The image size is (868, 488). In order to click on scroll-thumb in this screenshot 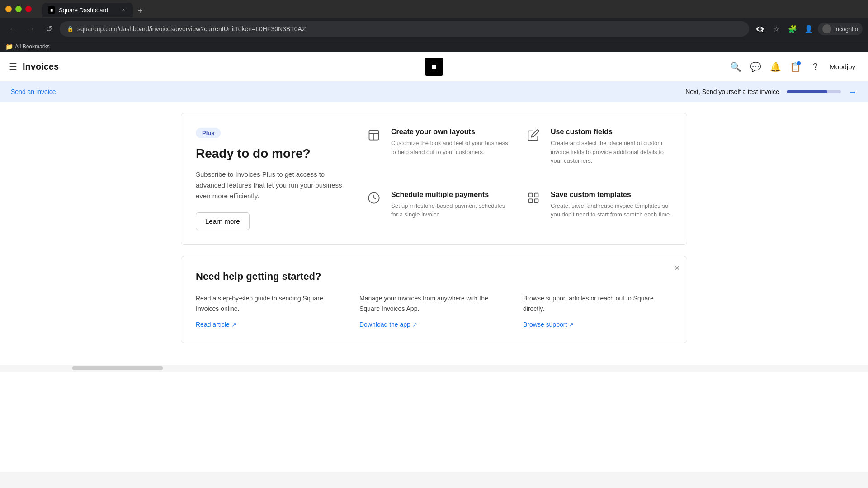, I will do `click(118, 368)`.